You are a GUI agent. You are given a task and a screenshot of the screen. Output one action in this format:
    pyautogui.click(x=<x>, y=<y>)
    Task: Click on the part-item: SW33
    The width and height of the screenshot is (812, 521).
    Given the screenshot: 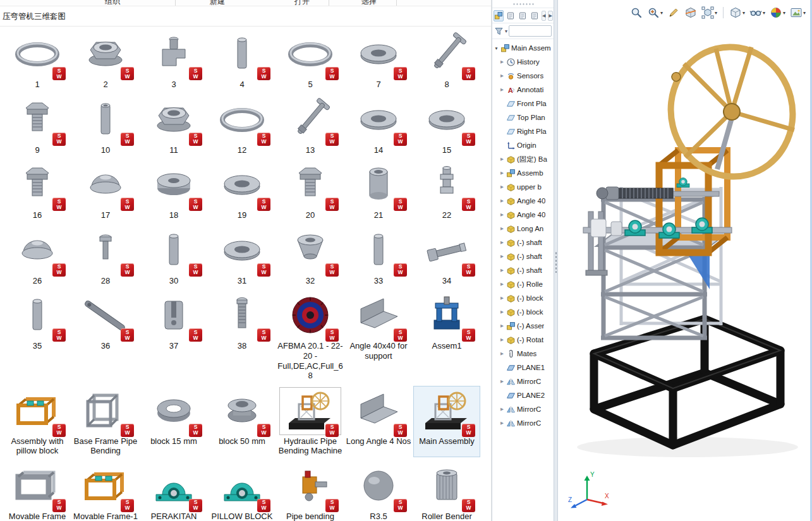 What is the action you would take?
    pyautogui.click(x=379, y=256)
    